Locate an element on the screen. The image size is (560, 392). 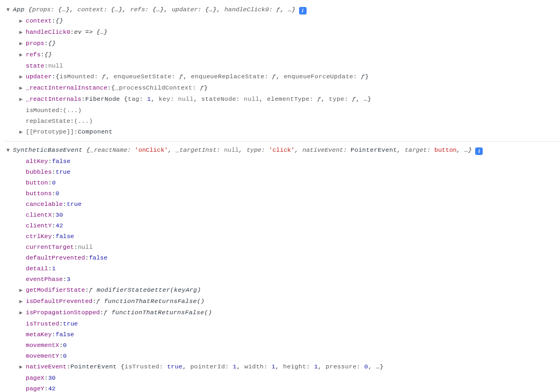
object-property-line: ▶props: {} is located at coordinates (282, 44).